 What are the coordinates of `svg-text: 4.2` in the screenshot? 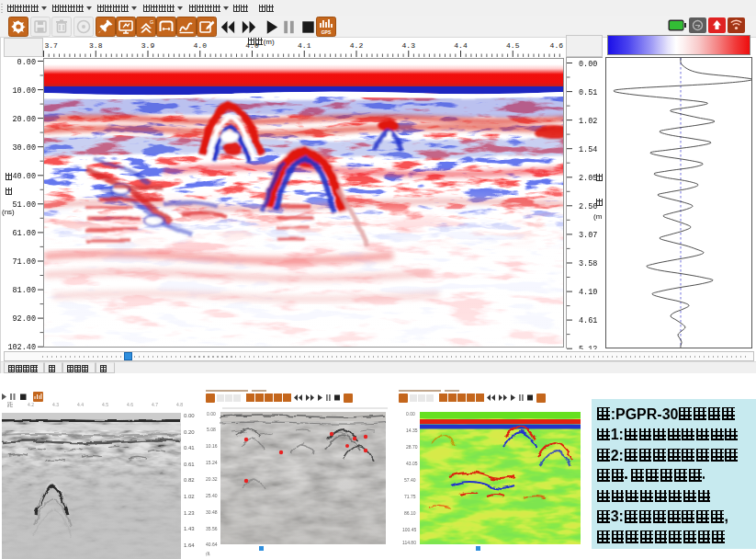 It's located at (356, 46).